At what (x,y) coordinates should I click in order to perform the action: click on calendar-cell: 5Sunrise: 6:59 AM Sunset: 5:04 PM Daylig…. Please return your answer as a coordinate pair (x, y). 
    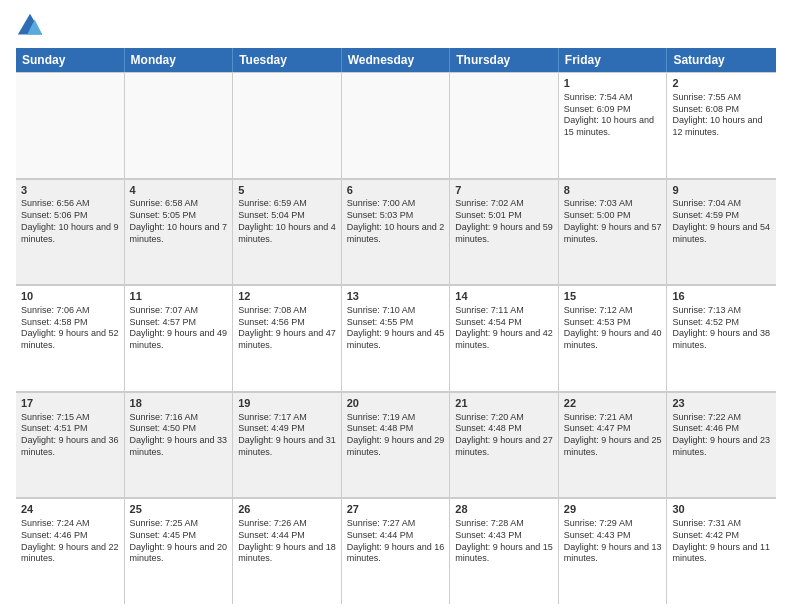
    Looking at the image, I should click on (288, 232).